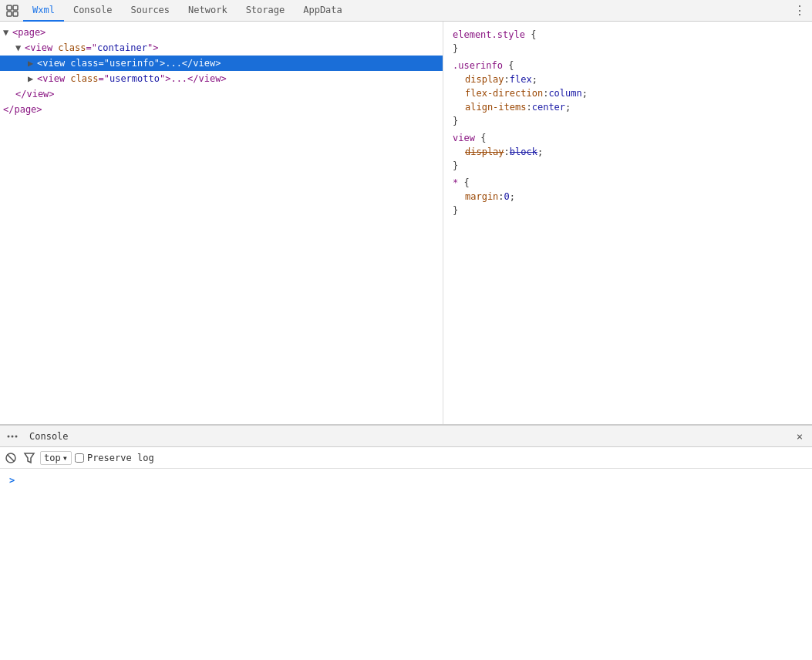  I want to click on tab-console: Console, so click(93, 11).